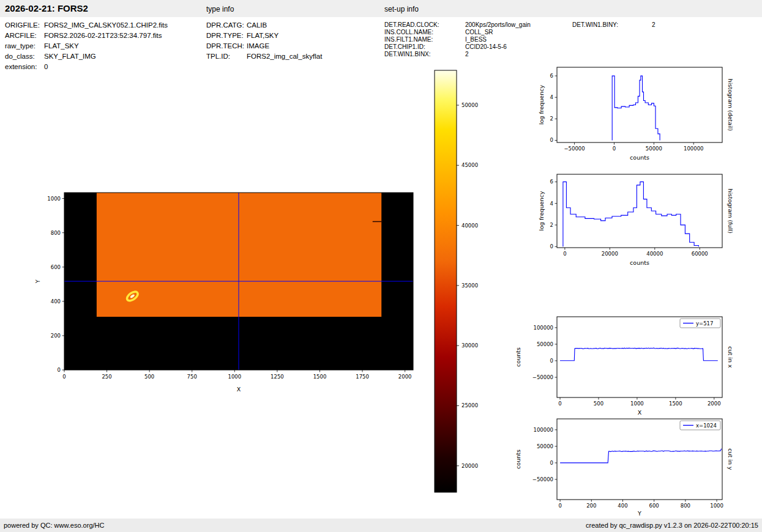 The height and width of the screenshot is (532, 762). Describe the element at coordinates (277, 377) in the screenshot. I see `svg-text: 1250` at that location.